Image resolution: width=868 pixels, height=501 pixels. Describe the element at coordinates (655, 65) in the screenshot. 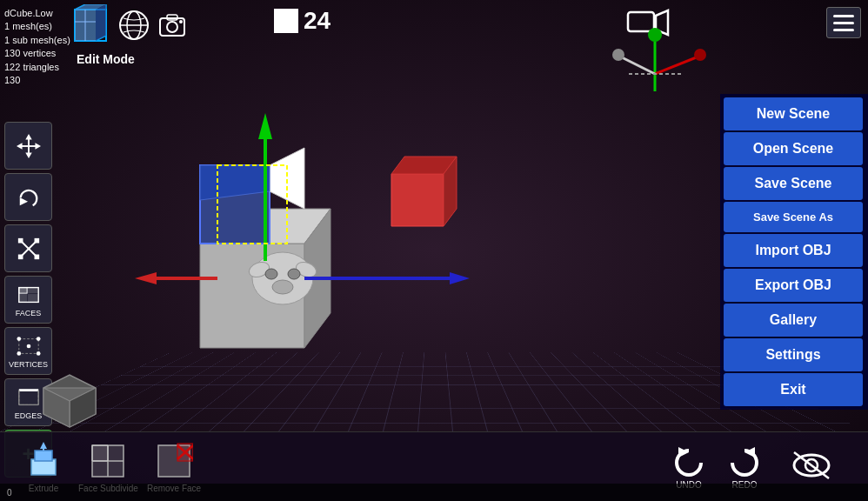

I see `orientation-gizmo` at that location.